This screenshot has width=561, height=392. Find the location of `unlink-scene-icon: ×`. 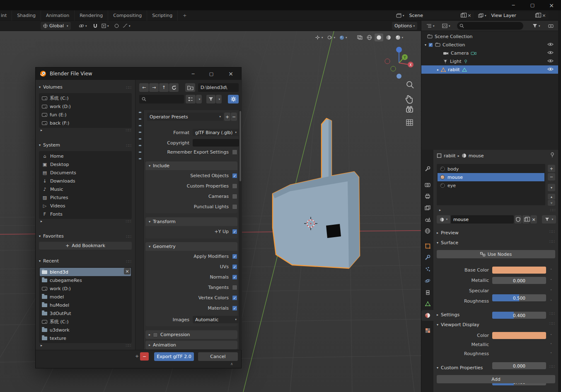

unlink-scene-icon: × is located at coordinates (469, 16).